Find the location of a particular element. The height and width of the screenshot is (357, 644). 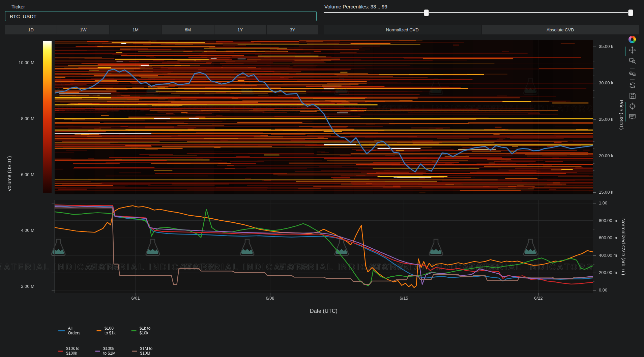

tick-label: 4.00 M is located at coordinates (22, 230).